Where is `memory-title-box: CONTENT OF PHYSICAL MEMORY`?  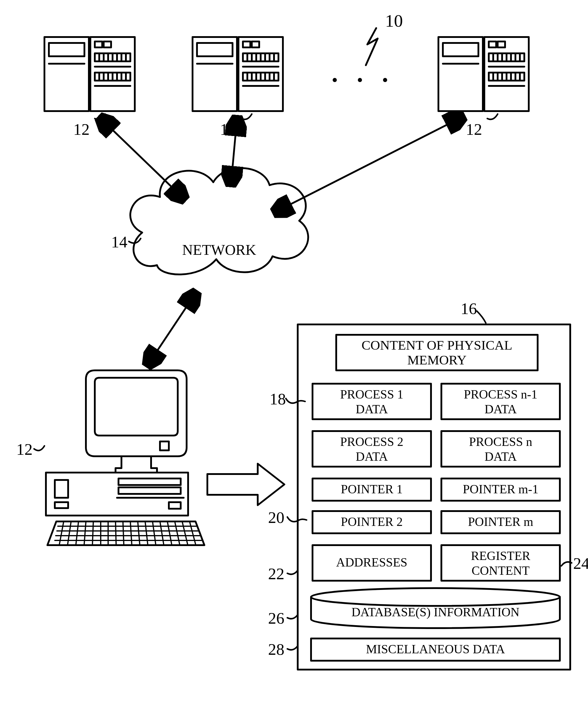
memory-title-box: CONTENT OF PHYSICAL MEMORY is located at coordinates (437, 353).